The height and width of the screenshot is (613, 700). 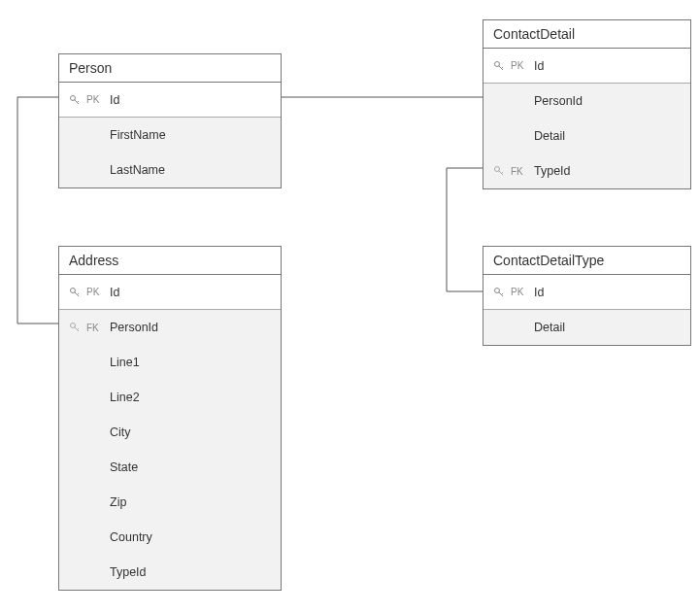 I want to click on table-row: FirstName, so click(x=170, y=135).